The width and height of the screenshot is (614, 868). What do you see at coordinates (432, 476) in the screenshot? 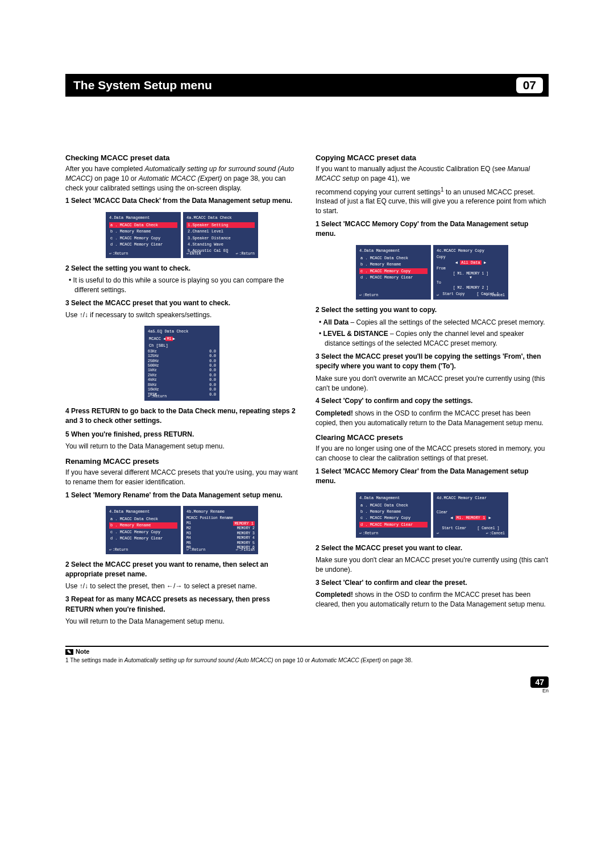
I see `step: 1 Select 'MCACC Memory Clear' from the D…` at bounding box center [432, 476].